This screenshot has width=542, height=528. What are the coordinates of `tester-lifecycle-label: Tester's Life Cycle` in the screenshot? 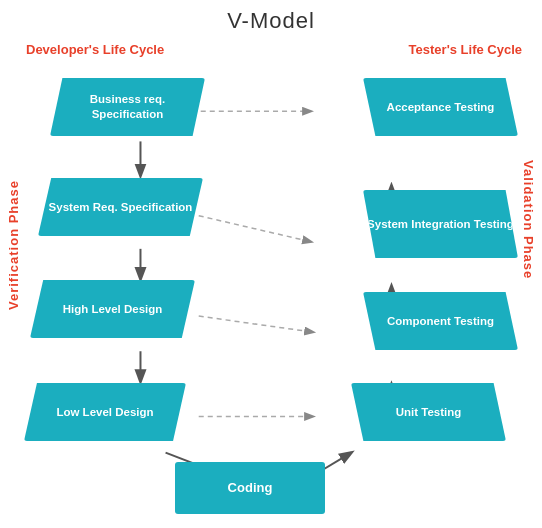 It's located at (466, 50).